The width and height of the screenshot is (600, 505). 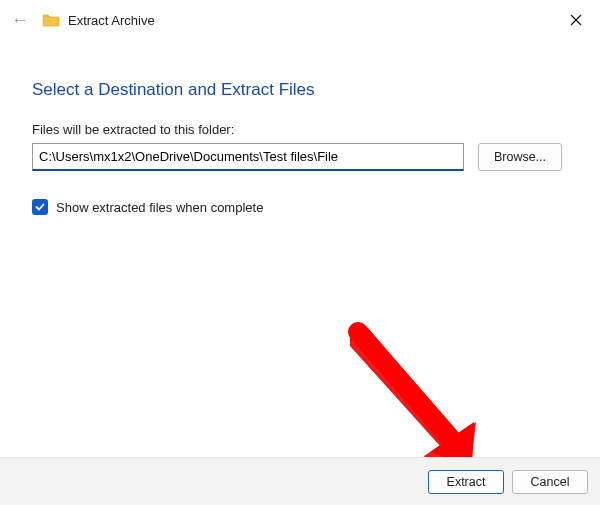 What do you see at coordinates (300, 157) in the screenshot?
I see `path-row: Browse...` at bounding box center [300, 157].